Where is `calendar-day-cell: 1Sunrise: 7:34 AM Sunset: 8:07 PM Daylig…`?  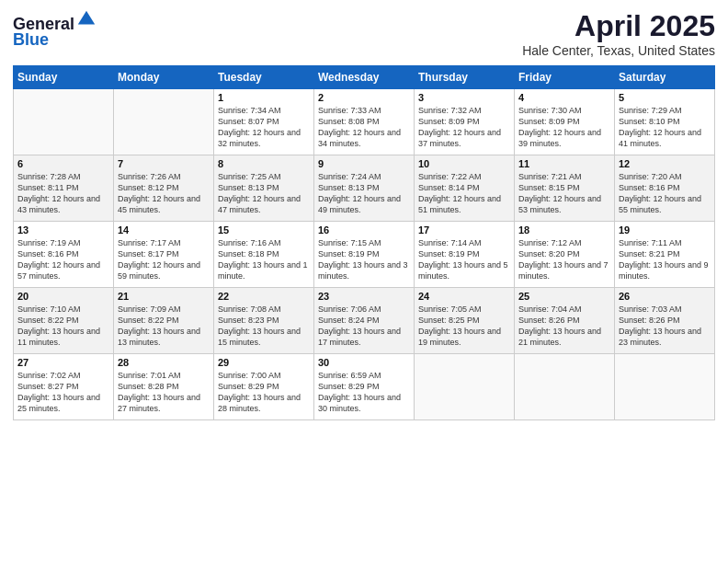
calendar-day-cell: 1Sunrise: 7:34 AM Sunset: 8:07 PM Daylig… is located at coordinates (265, 122).